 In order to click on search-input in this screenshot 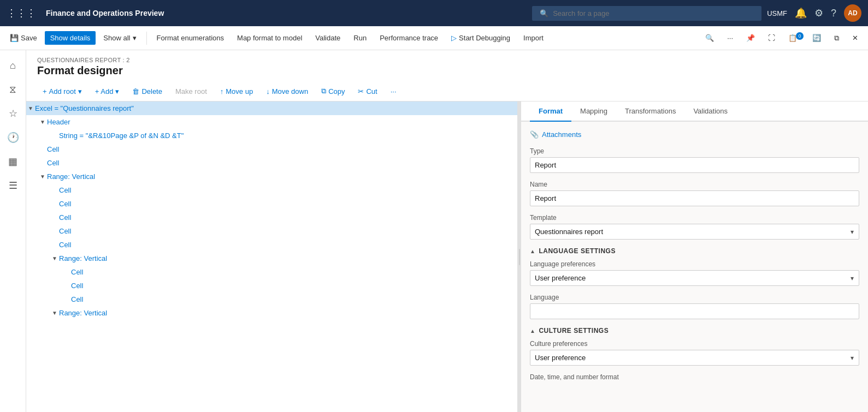, I will do `click(653, 13)`.